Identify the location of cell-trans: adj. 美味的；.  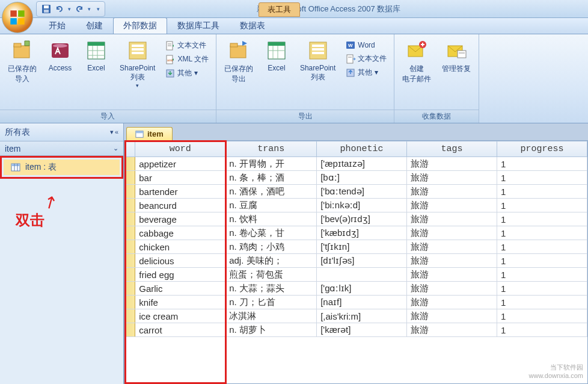
(271, 261).